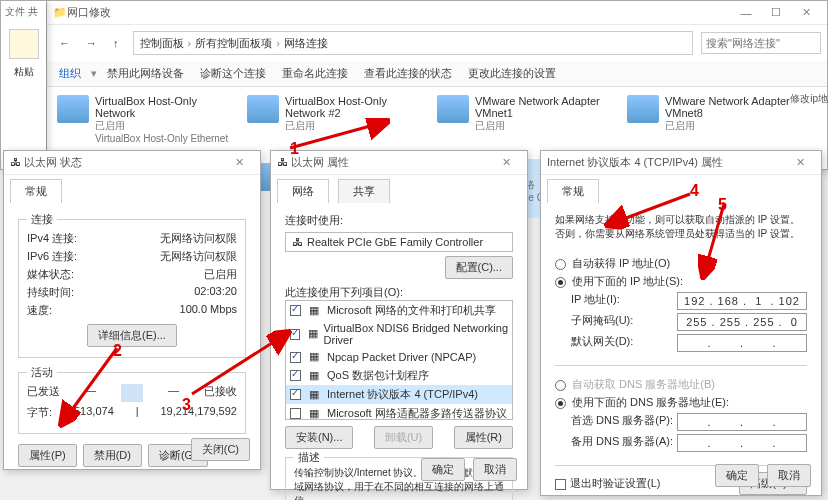 The height and width of the screenshot is (500, 828). Describe the element at coordinates (399, 376) in the screenshot. I see `component-item: ▦QoS 数据包计划程序` at that location.